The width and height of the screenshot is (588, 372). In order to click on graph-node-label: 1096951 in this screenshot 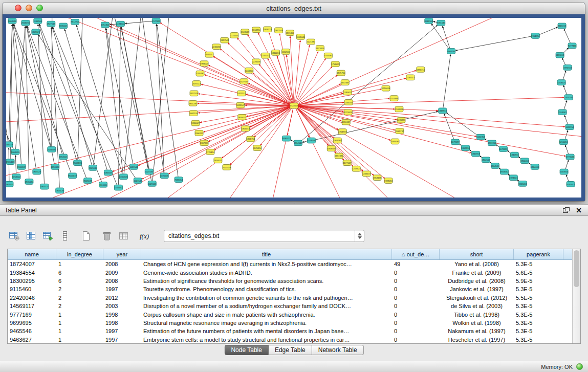, I will do `click(401, 121)`.